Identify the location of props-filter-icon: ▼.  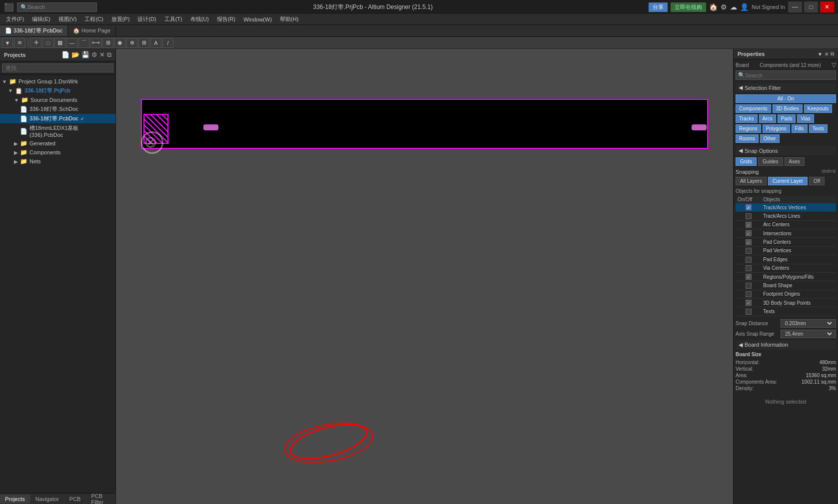
(820, 54).